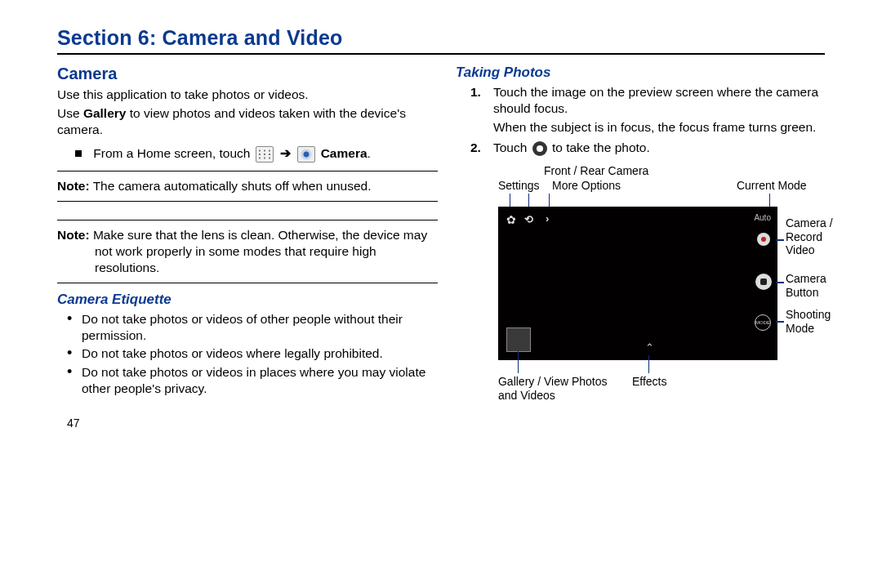  I want to click on txt: Touch the image on the preview screen wh…, so click(656, 100).